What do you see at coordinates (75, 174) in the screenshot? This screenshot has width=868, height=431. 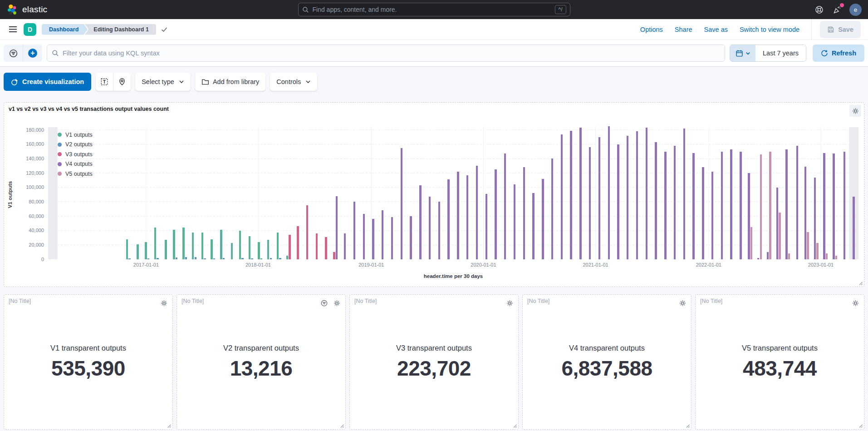 I see `legend-item-v5: V5 outputs` at bounding box center [75, 174].